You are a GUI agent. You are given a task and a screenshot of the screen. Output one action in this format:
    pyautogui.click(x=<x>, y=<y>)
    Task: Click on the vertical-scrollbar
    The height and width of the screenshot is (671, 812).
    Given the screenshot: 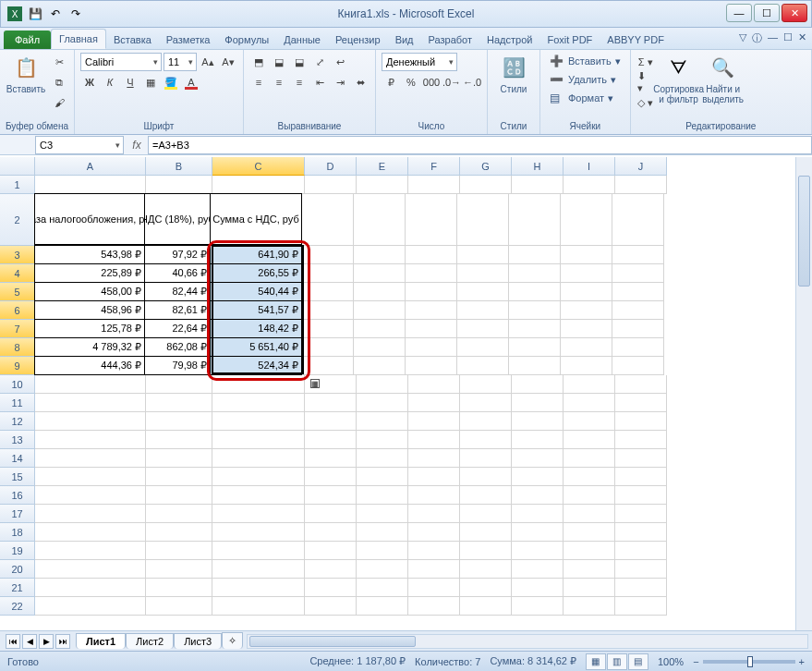 What is the action you would take?
    pyautogui.click(x=804, y=394)
    